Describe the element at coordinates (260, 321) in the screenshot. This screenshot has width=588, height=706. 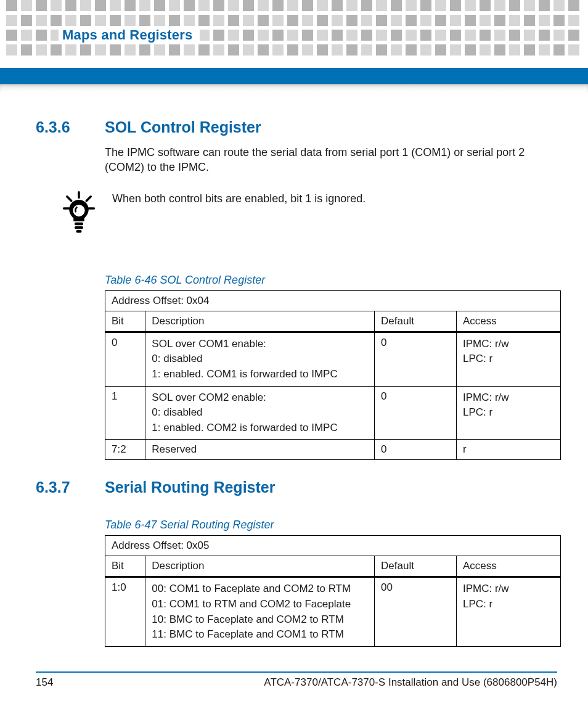
I see `table-646-col-desc: Description` at that location.